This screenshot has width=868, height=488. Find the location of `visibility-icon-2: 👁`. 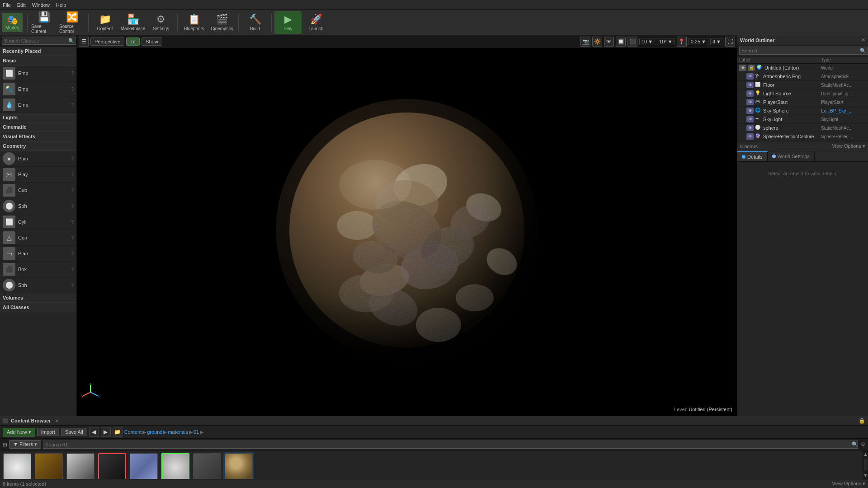

visibility-icon-2: 👁 is located at coordinates (750, 85).